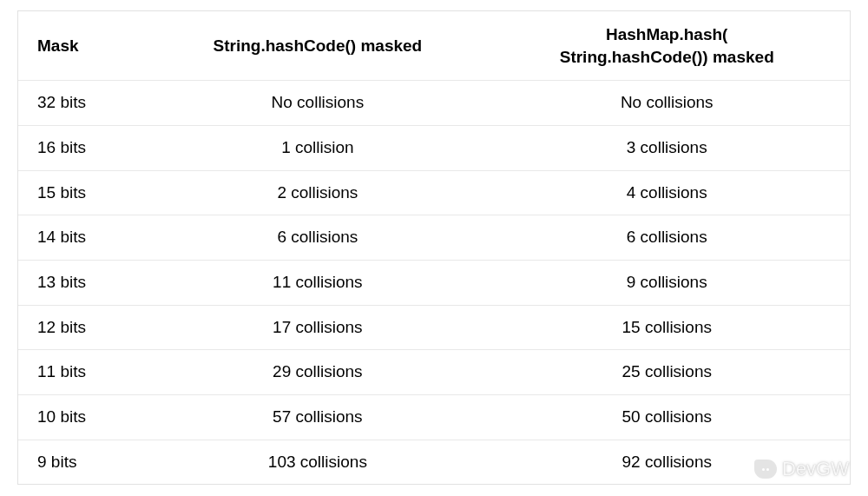 The height and width of the screenshot is (496, 868). What do you see at coordinates (434, 148) in the screenshot?
I see `table-row: 16 bits1 collision3 collisions` at bounding box center [434, 148].